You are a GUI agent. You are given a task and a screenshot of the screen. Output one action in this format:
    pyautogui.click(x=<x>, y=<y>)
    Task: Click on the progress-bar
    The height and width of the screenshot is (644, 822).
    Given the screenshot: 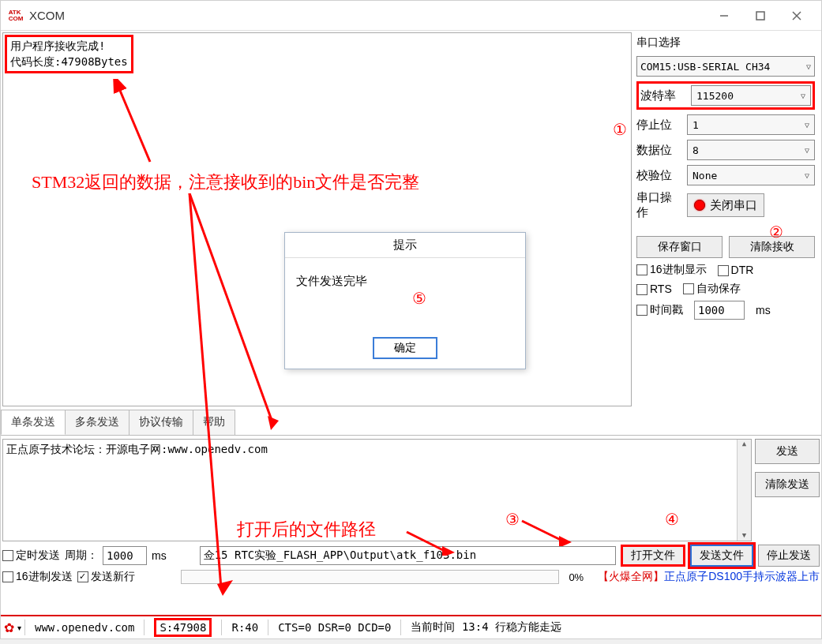 What is the action you would take?
    pyautogui.click(x=370, y=577)
    